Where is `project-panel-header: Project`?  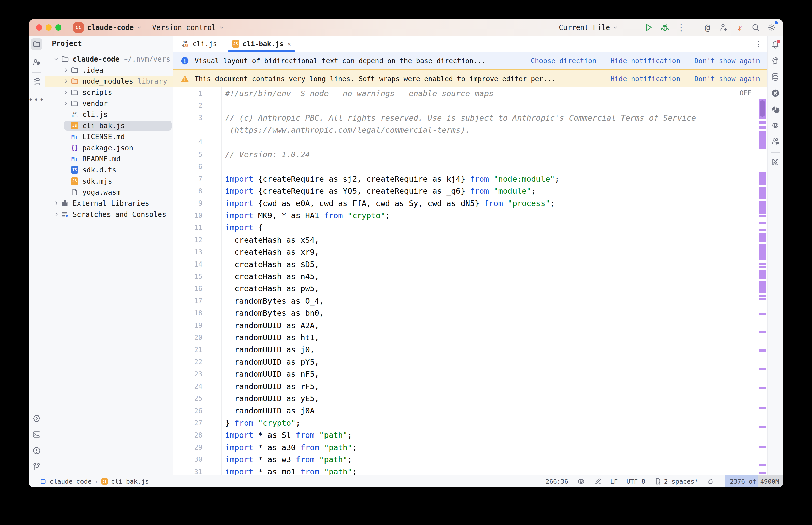 project-panel-header: Project is located at coordinates (68, 43).